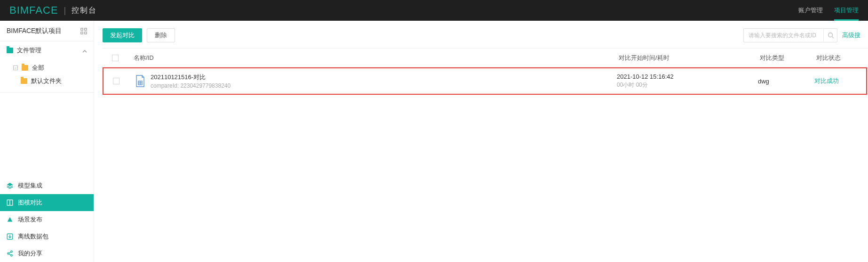 The image size is (868, 262). Describe the element at coordinates (840, 81) in the screenshot. I see `row-status: 对比成功` at that location.